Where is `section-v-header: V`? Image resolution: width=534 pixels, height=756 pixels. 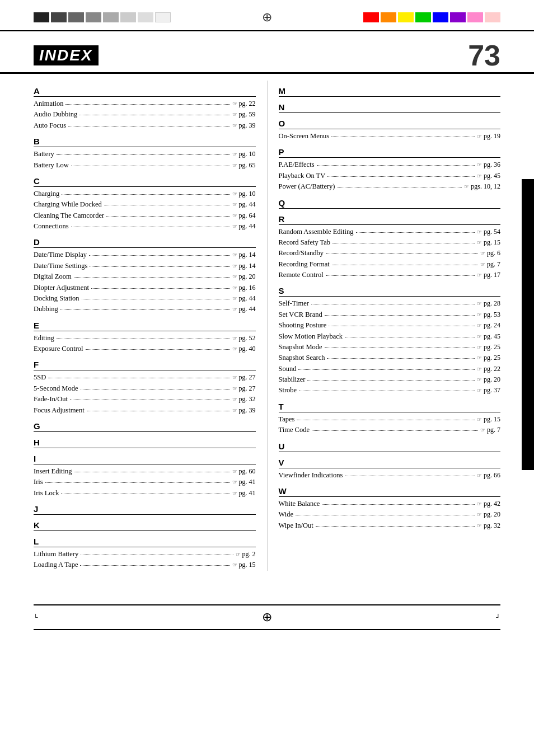
section-v-header: V is located at coordinates (390, 463).